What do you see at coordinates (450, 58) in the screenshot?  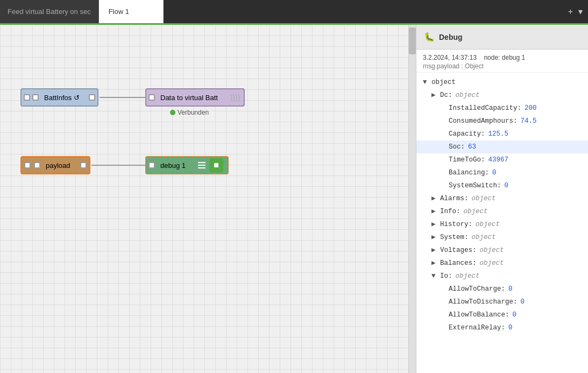 I see `debug-timestamp: 3.2.2024, 14:37:13` at bounding box center [450, 58].